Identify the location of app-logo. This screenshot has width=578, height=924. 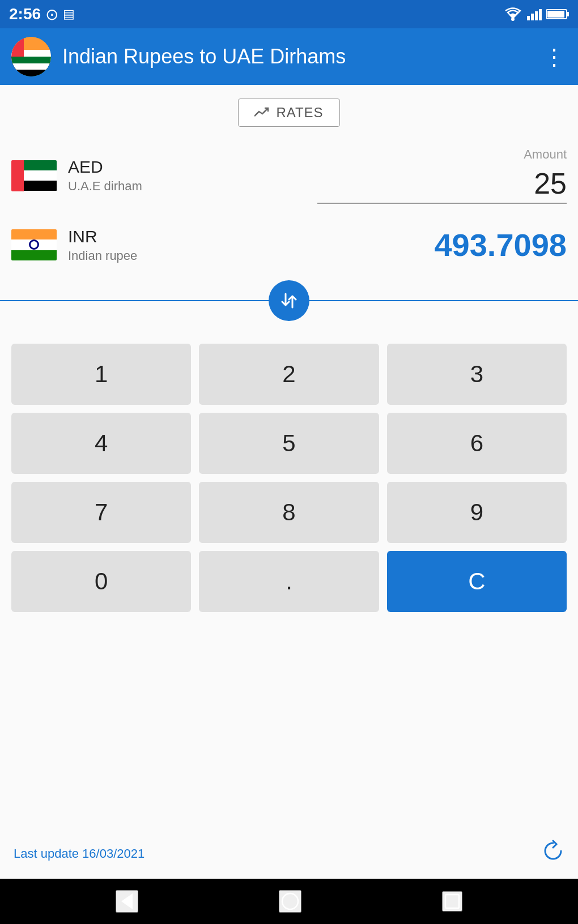
(31, 57).